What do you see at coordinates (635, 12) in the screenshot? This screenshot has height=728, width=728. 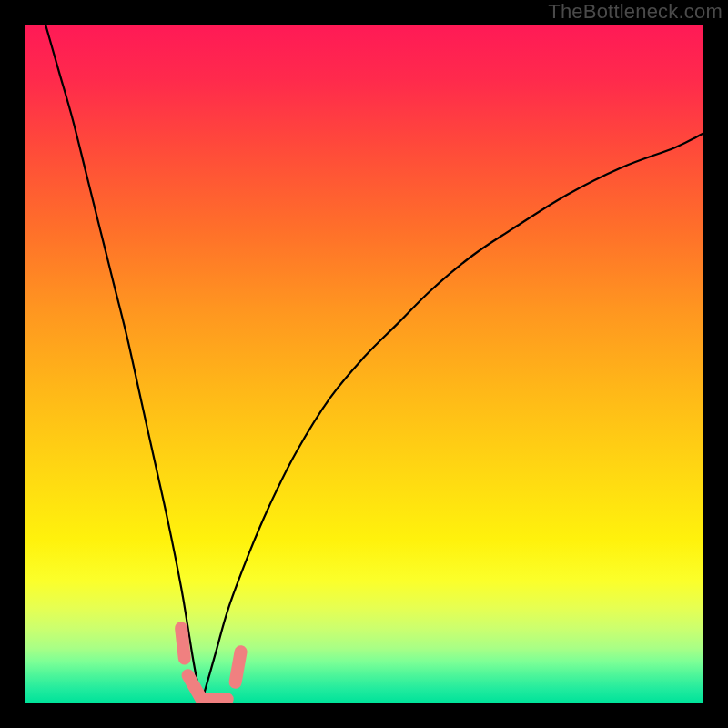 I see `watermark-text: TheBottleneck.com` at bounding box center [635, 12].